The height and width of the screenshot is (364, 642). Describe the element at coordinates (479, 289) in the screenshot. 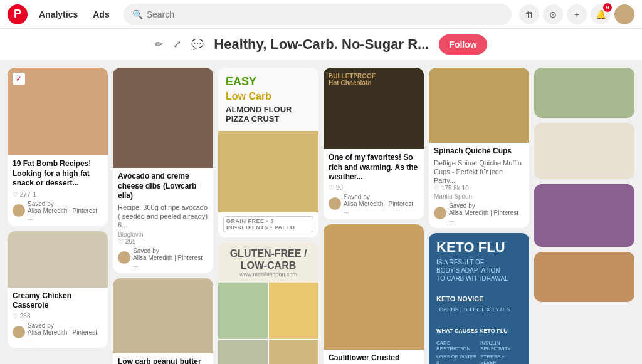

I see `keto-spacer` at that location.